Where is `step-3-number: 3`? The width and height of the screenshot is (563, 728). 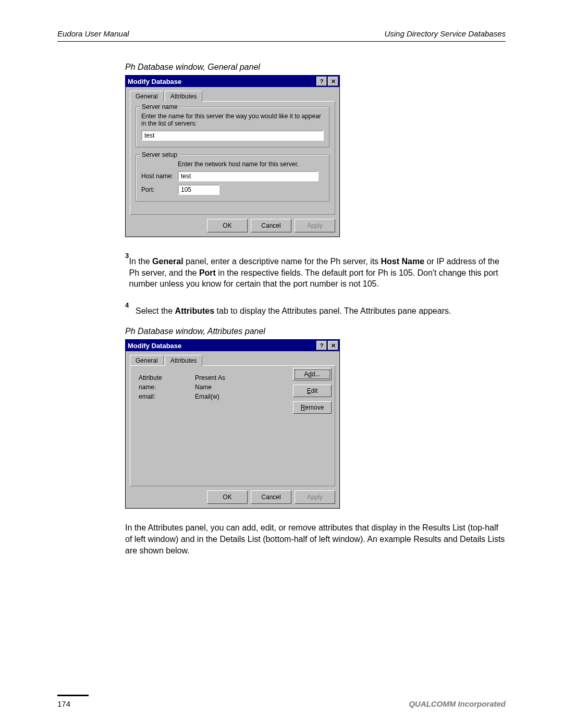
step-3-number: 3 is located at coordinates (127, 275).